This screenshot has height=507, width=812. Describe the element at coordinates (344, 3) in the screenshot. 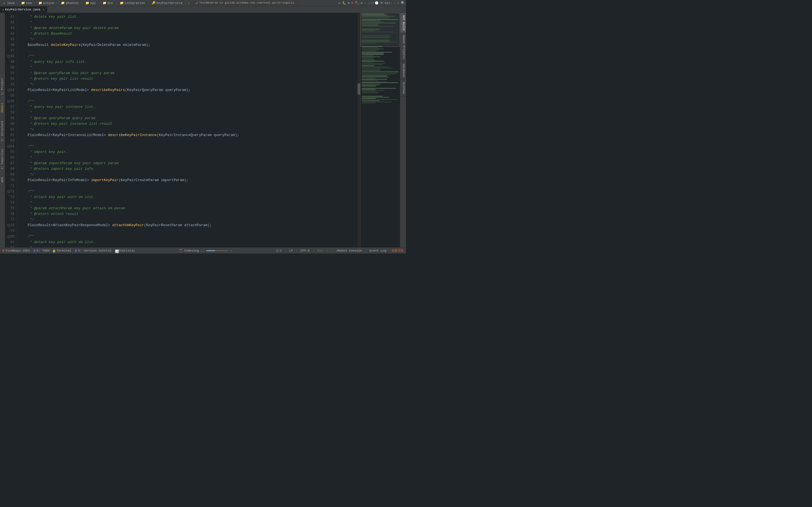

I see `debug-icon: 🐛` at that location.